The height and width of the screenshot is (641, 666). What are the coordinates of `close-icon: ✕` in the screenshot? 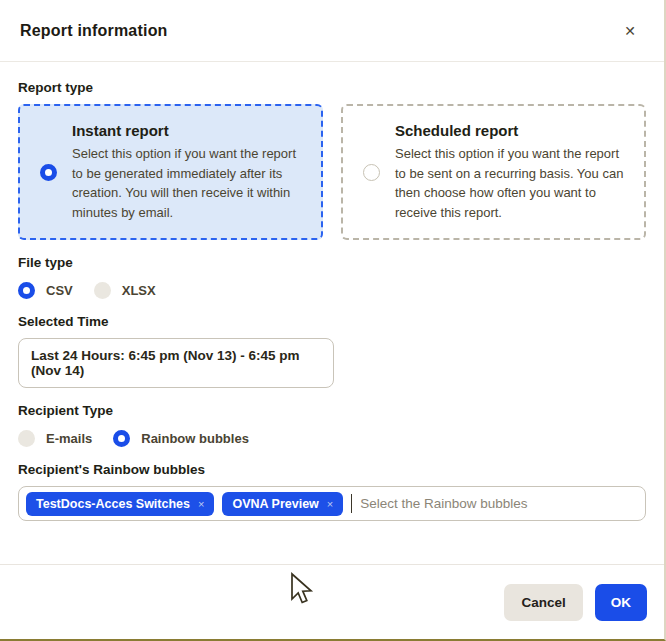 It's located at (630, 31).